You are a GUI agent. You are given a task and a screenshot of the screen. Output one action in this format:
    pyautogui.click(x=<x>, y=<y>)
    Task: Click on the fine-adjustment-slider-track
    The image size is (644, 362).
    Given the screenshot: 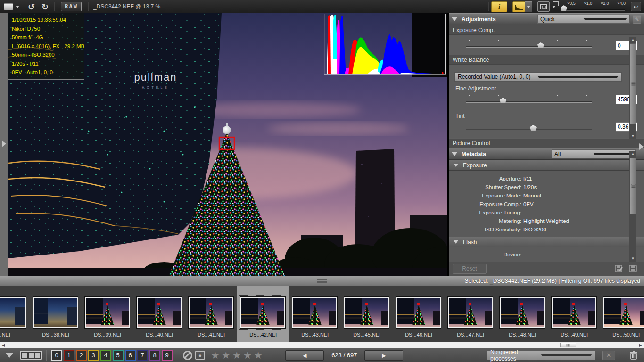 What is the action you would take?
    pyautogui.click(x=529, y=102)
    